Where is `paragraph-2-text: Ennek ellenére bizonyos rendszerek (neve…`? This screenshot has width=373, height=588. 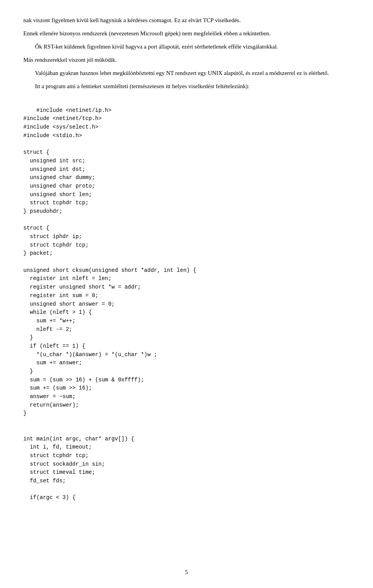 paragraph-2-text: Ennek ellenére bizonyos rendszerek (neve… is located at coordinates (147, 33).